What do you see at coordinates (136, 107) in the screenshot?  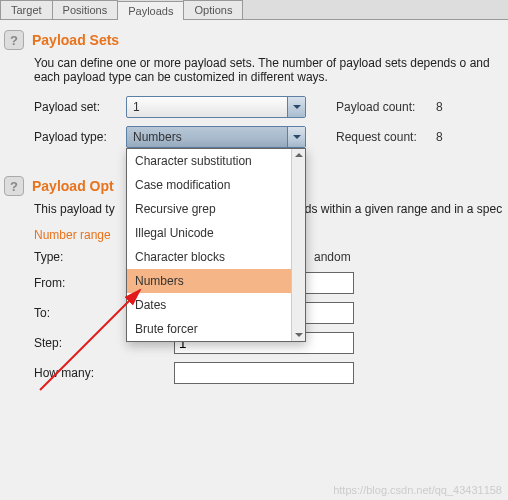 I see `payload-set-value: 1` at bounding box center [136, 107].